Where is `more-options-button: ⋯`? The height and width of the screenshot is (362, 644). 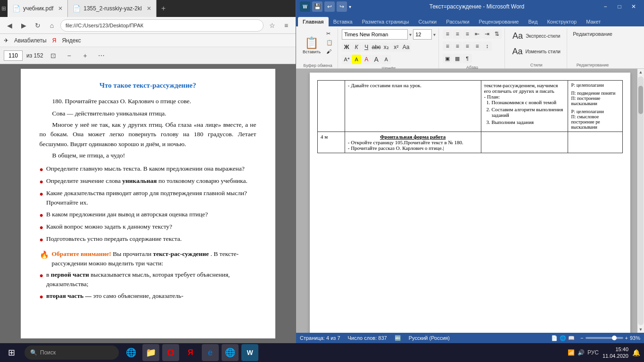 more-options-button: ⋯ is located at coordinates (101, 56).